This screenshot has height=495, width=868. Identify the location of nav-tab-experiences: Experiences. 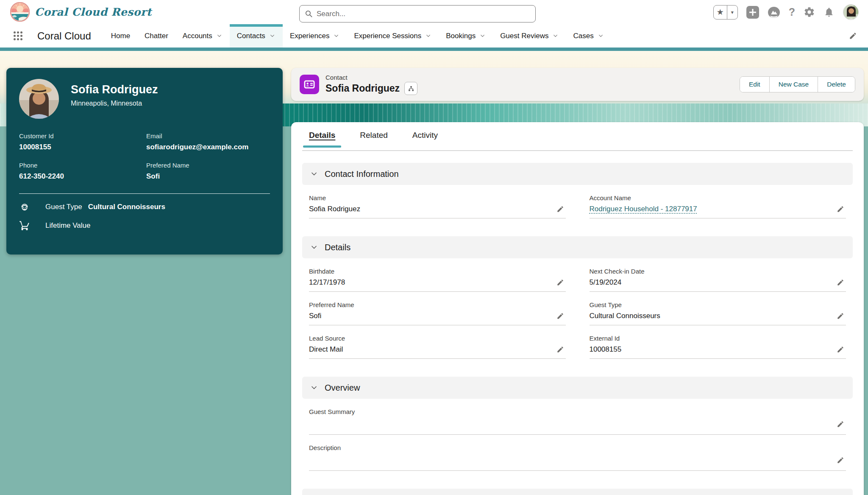
(315, 36).